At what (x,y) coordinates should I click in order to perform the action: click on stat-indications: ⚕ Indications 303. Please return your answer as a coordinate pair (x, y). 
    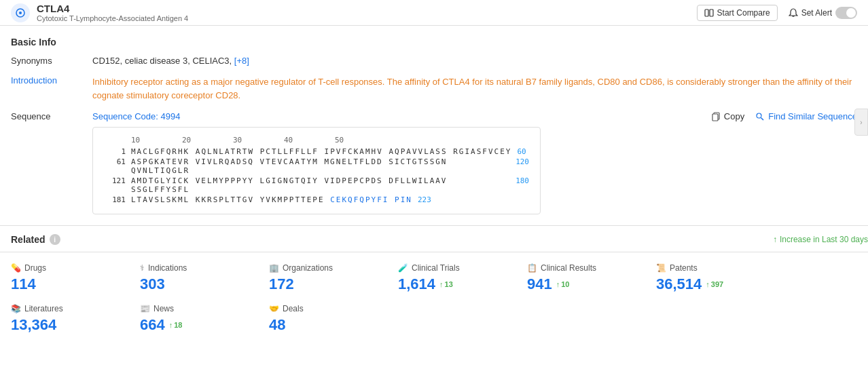
    Looking at the image, I should click on (204, 284).